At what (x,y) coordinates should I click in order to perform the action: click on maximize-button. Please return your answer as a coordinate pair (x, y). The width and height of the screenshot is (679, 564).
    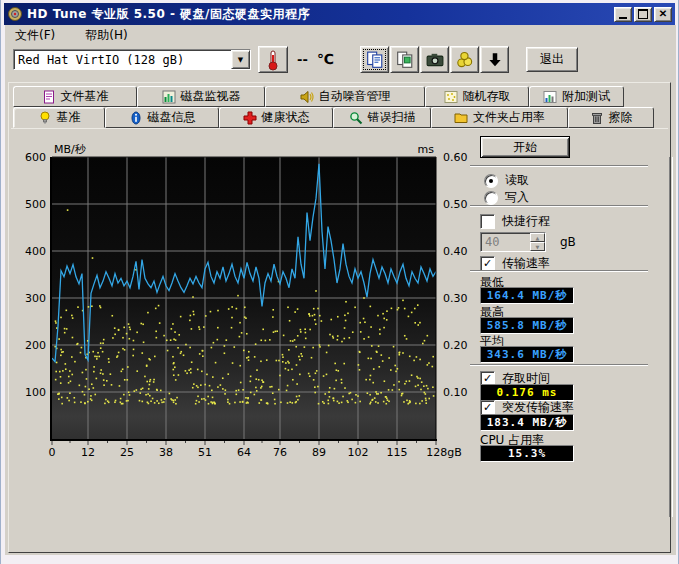
    Looking at the image, I should click on (643, 14).